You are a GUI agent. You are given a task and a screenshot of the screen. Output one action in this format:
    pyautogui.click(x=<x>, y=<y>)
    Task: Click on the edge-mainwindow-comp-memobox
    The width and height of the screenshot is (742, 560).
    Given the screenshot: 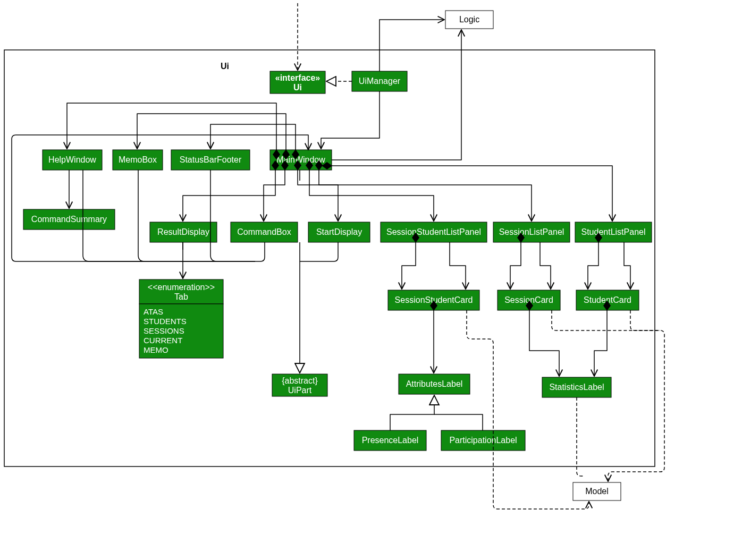 What is the action you would take?
    pyautogui.click(x=212, y=132)
    